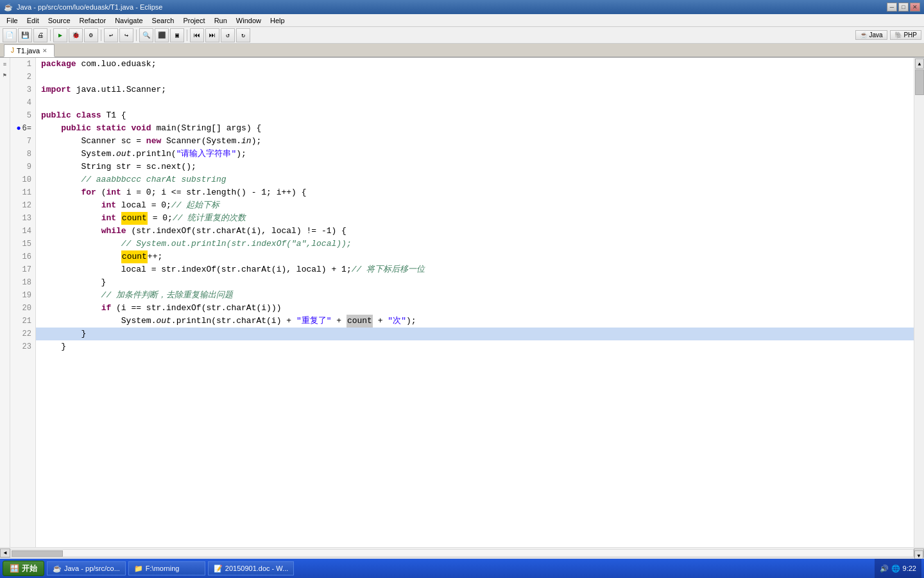 The height and width of the screenshot is (578, 924). What do you see at coordinates (197, 35) in the screenshot?
I see `toolbar-btn-8: ⏮` at bounding box center [197, 35].